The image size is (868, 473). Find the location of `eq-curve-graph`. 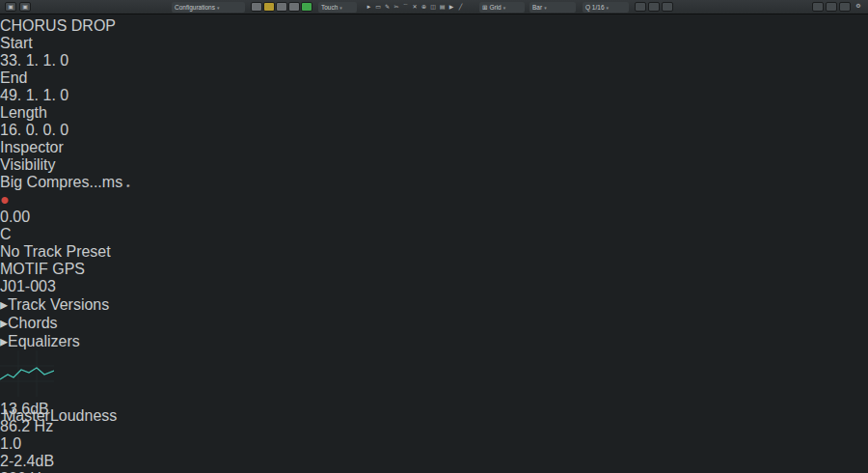

eq-curve-graph is located at coordinates (434, 376).